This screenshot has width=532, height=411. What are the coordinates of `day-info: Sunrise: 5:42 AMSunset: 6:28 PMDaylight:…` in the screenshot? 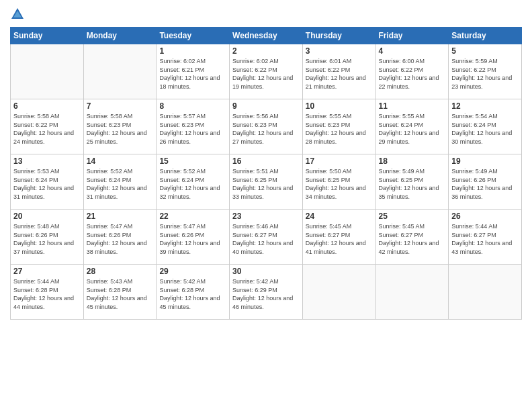 It's located at (193, 294).